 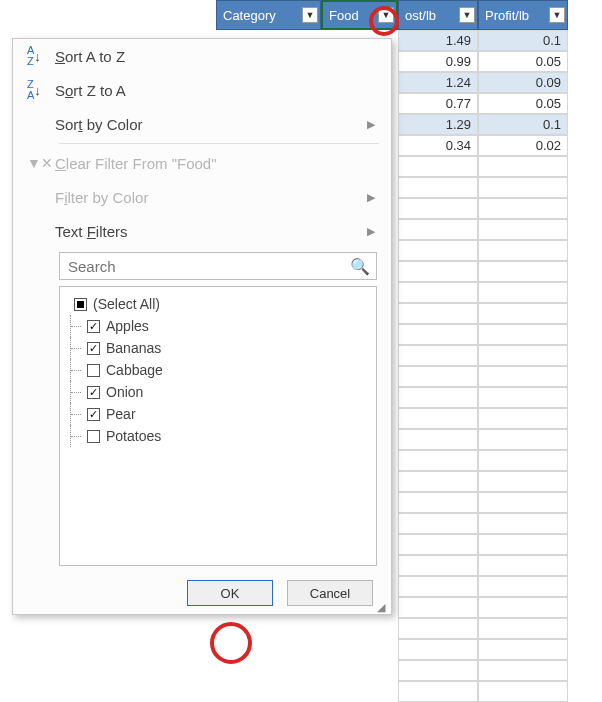 I want to click on sort-a-to-z: AZ↓ Sort A to Z, so click(x=202, y=56).